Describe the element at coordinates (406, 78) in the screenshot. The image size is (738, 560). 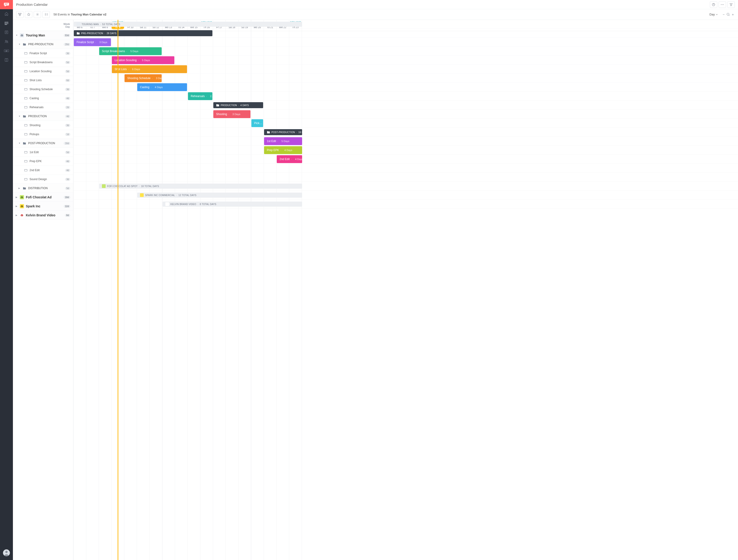
I see `timeline-row: Shooting Schedule·3 Days` at that location.